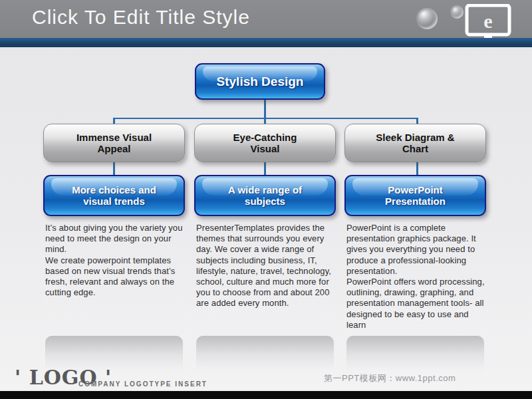  I want to click on page-title: Click To Edit Title Style, so click(141, 17).